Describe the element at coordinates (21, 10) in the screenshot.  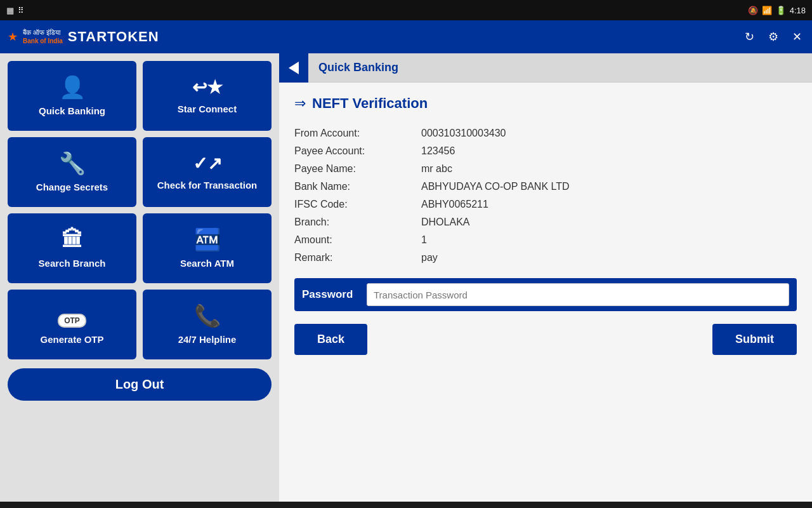
I see `menu-icon: ⠿` at that location.